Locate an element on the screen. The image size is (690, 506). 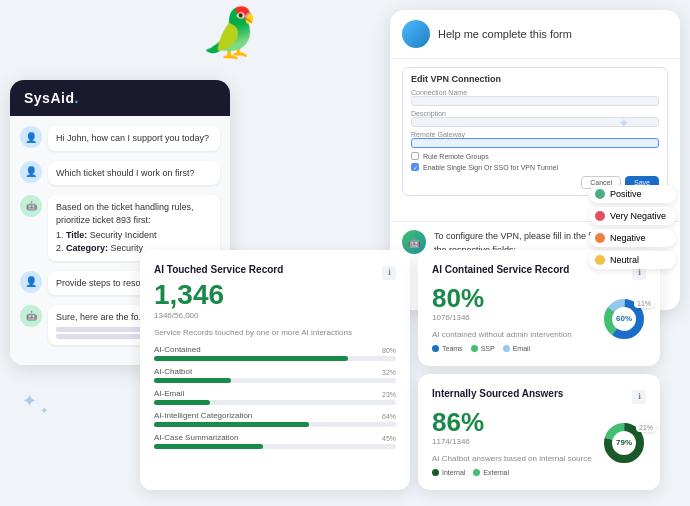
very-negative-dot is located at coordinates (600, 216).